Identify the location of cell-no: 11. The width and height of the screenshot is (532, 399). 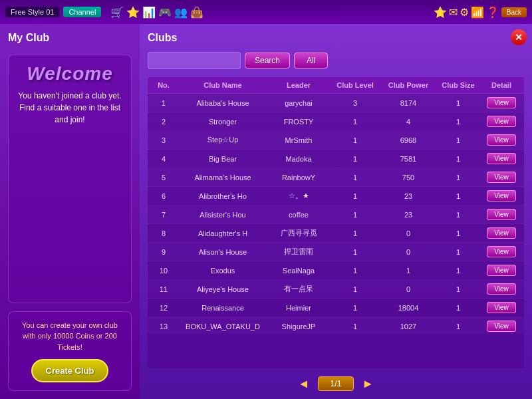
(164, 289).